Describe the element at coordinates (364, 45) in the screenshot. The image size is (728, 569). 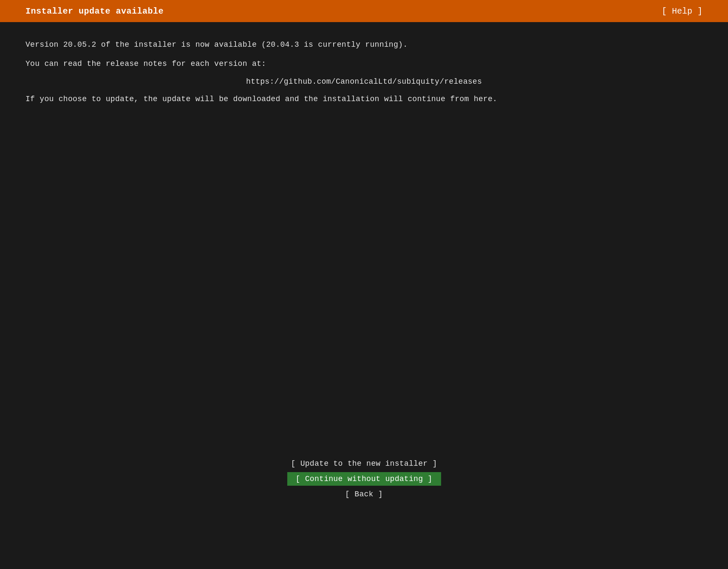
I see `version-info-line: Version 20.05.2 of the installer is now …` at that location.